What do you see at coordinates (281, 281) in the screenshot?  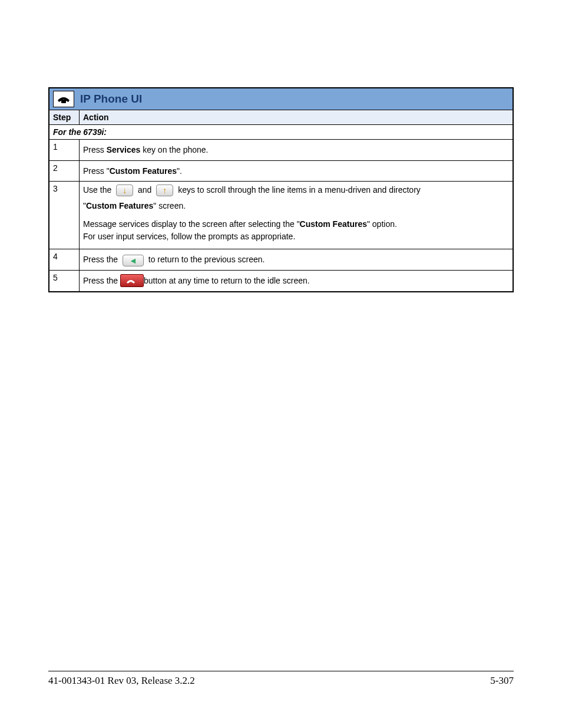 I see `table-row: 5 Press the button at any time to return…` at bounding box center [281, 281].